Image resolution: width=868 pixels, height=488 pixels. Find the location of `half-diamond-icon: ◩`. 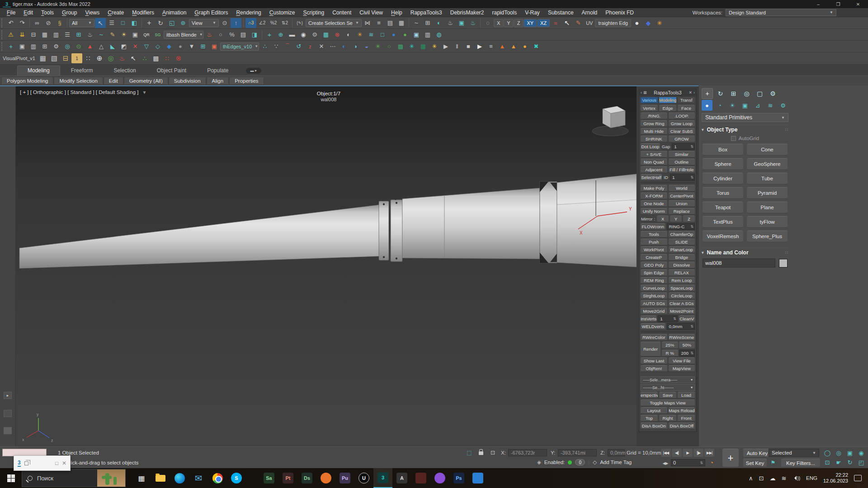

half-diamond-icon: ◩ is located at coordinates (124, 47).